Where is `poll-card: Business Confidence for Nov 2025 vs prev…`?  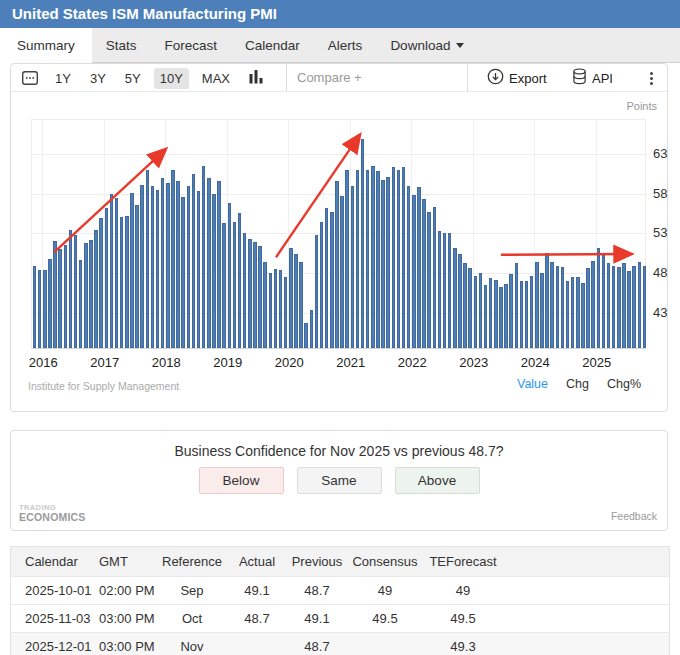
poll-card: Business Confidence for Nov 2025 vs prev… is located at coordinates (339, 480).